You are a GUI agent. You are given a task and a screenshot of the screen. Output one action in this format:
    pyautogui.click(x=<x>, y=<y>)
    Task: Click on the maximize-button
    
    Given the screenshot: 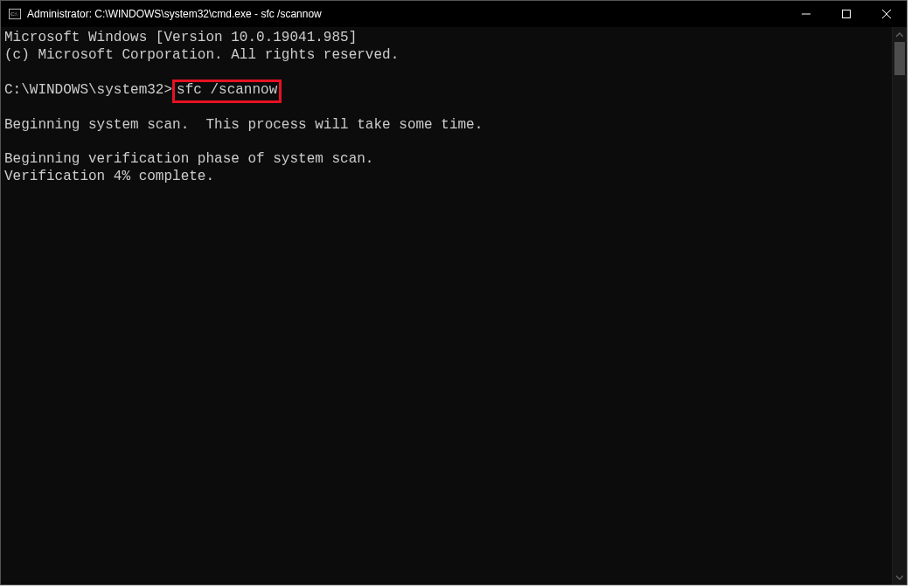 What is the action you would take?
    pyautogui.click(x=846, y=14)
    